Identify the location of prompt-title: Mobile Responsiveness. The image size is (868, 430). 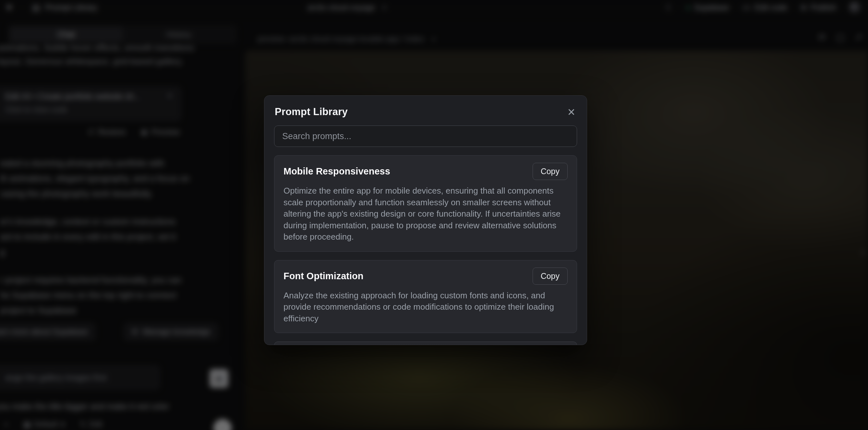
(337, 171).